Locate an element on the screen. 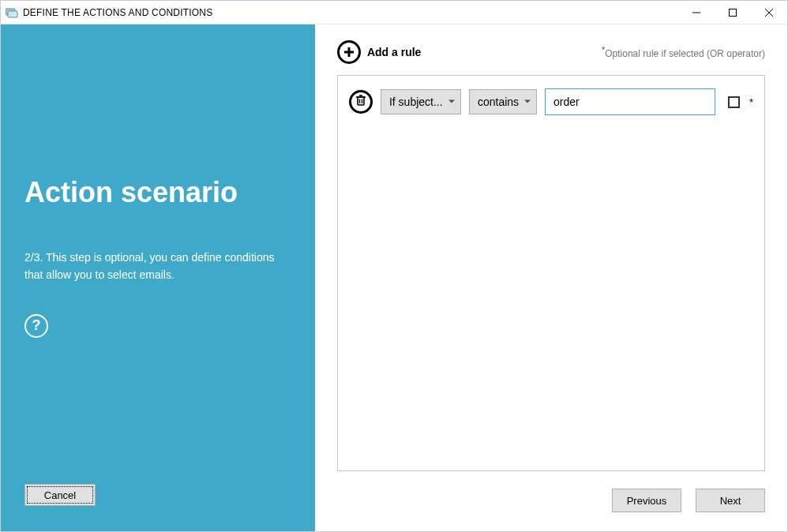 The height and width of the screenshot is (532, 788). rule-optional-checkbox is located at coordinates (734, 103).